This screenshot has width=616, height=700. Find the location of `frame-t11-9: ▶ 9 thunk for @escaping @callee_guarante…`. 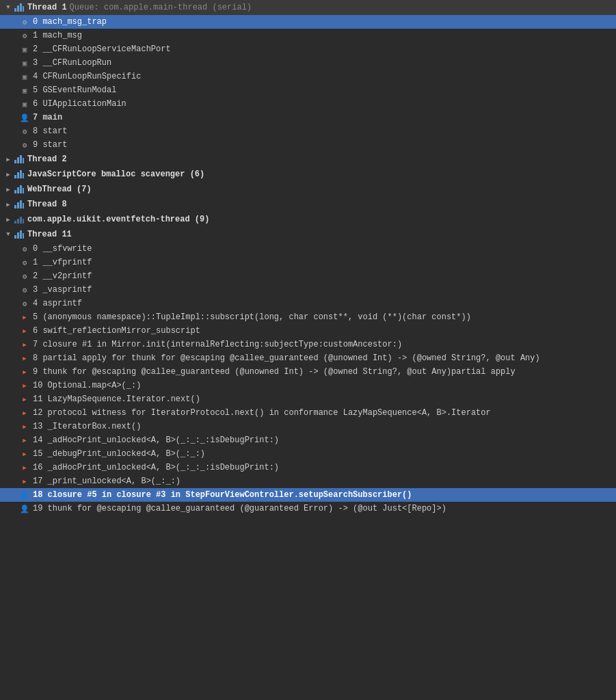

frame-t11-9: ▶ 9 thunk for @escaping @callee_guarante… is located at coordinates (308, 372).